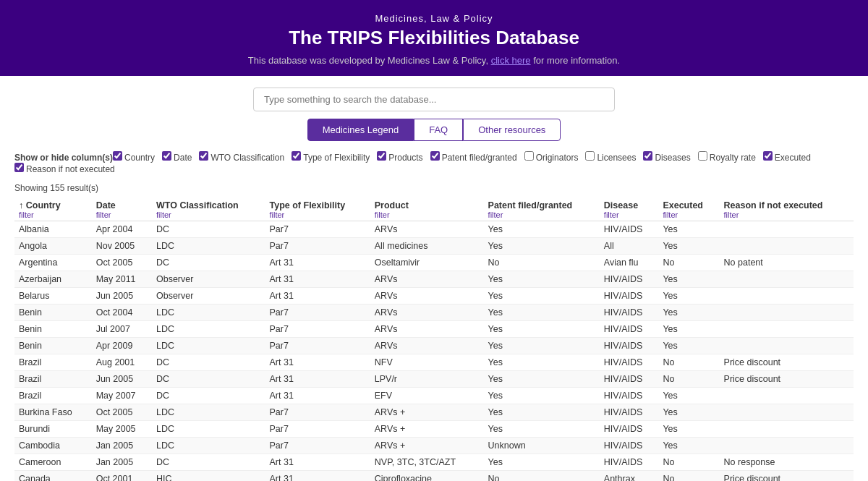 Image resolution: width=868 pixels, height=481 pixels. What do you see at coordinates (122, 396) in the screenshot?
I see `table-cell-10-1: May 2007` at bounding box center [122, 396].